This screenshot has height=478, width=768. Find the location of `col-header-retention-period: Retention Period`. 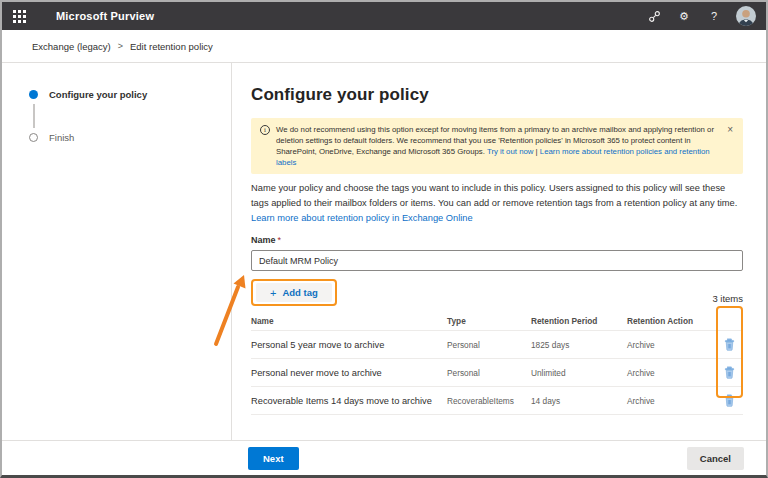

col-header-retention-period: Retention Period is located at coordinates (579, 321).